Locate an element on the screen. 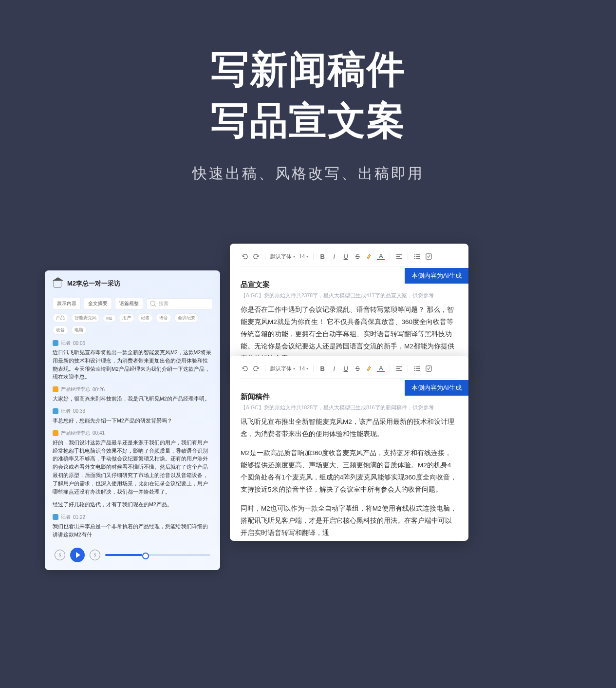 The height and width of the screenshot is (688, 616). msg-text: 大家好，很高兴来到科技前沿，我是讯飞听见M2的产品经理李明。 is located at coordinates (132, 399).